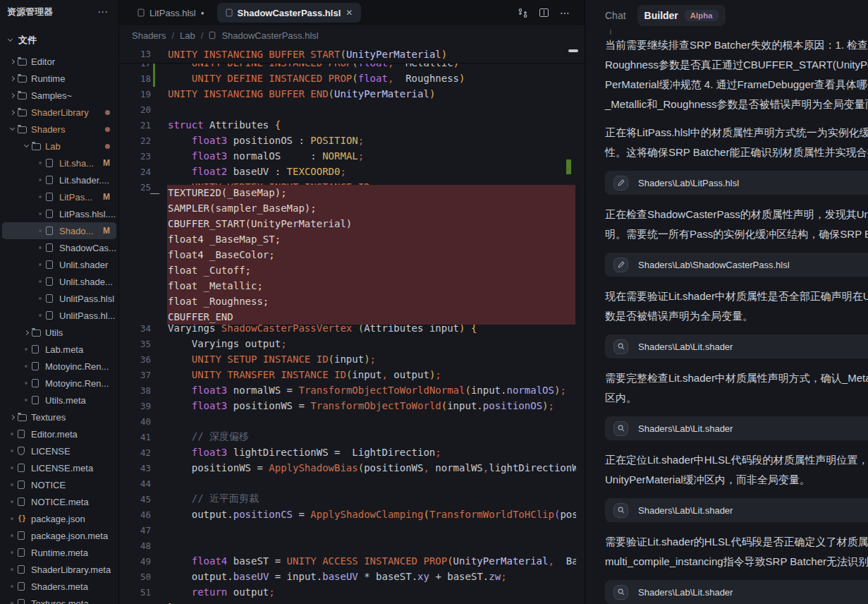  I want to click on sticky-scroll-line: 13UNITY_INSTANCING_BUFFER_START(UnityPer…, so click(352, 54).